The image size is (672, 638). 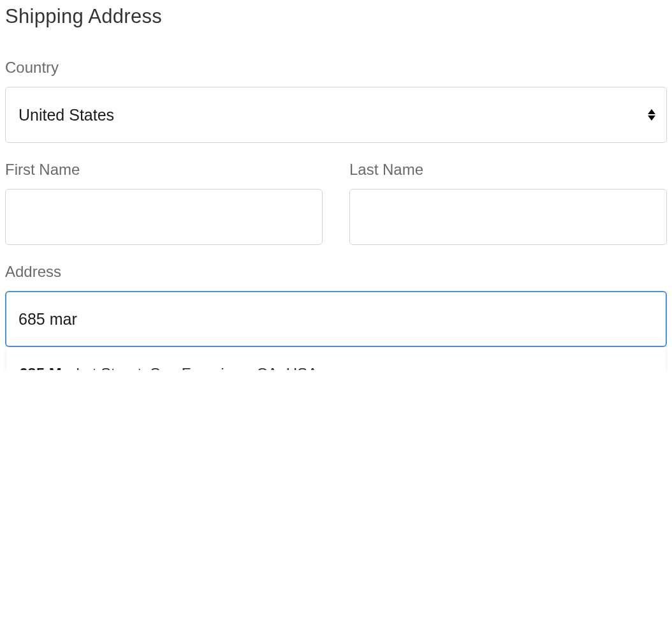 I want to click on first-name-field-group: First Name, so click(x=164, y=203).